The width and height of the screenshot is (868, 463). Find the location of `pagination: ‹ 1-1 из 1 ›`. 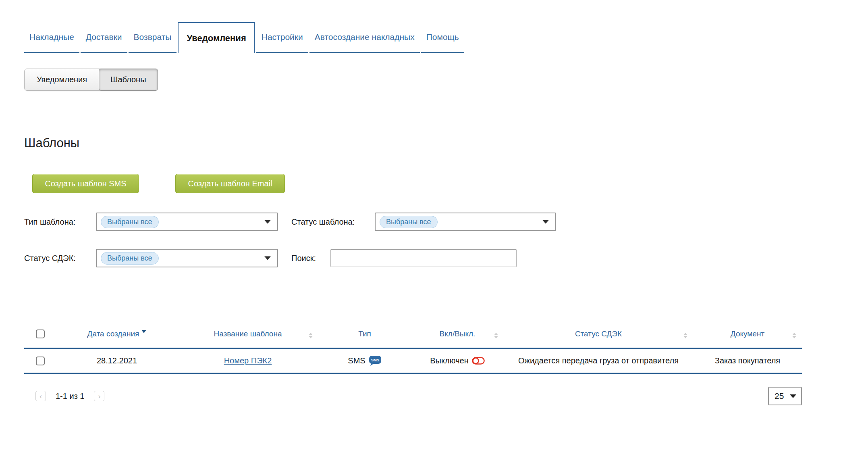

pagination: ‹ 1-1 из 1 › is located at coordinates (70, 396).